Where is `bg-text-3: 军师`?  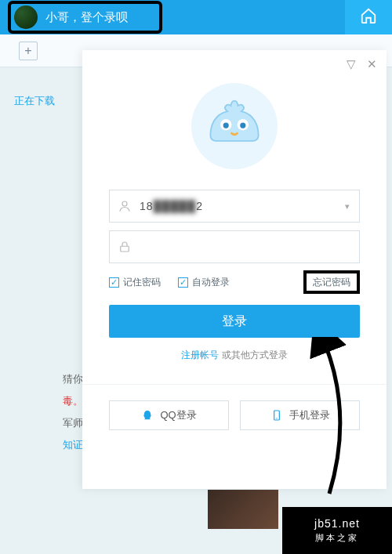 bg-text-3: 军师 is located at coordinates (73, 423).